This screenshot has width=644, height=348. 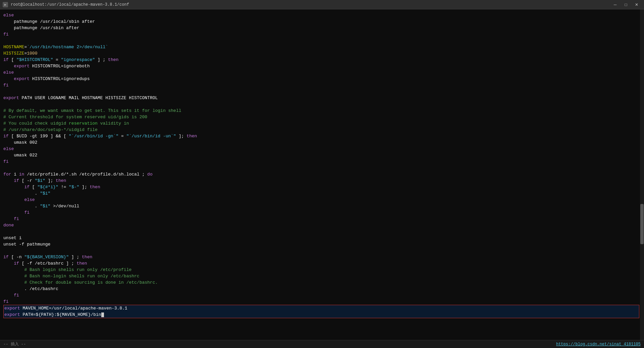 What do you see at coordinates (322, 54) in the screenshot?
I see `line-histsize: HISTSIZE=1000` at bounding box center [322, 54].